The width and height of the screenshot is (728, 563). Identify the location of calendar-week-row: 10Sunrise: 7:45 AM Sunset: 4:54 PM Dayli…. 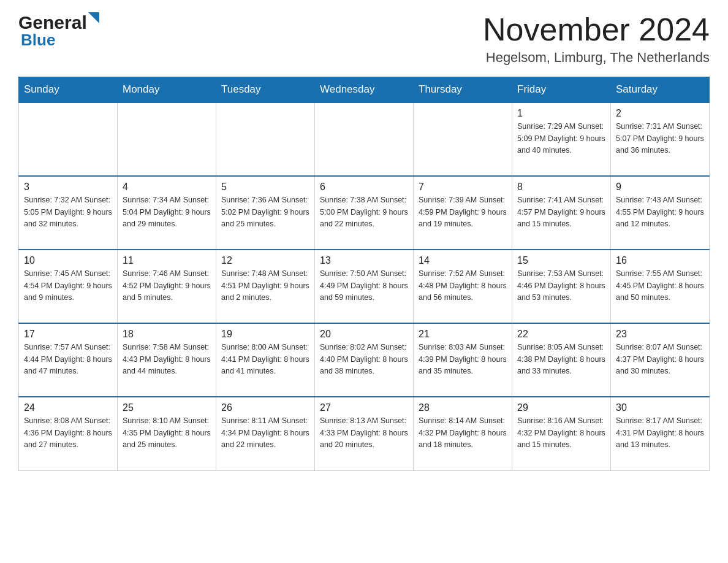
(364, 286).